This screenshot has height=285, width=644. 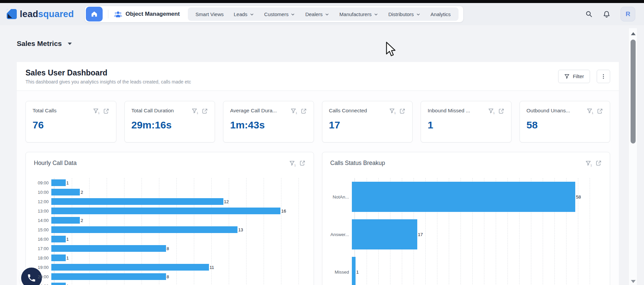 I want to click on chart-row: 09:00 1, so click(x=170, y=183).